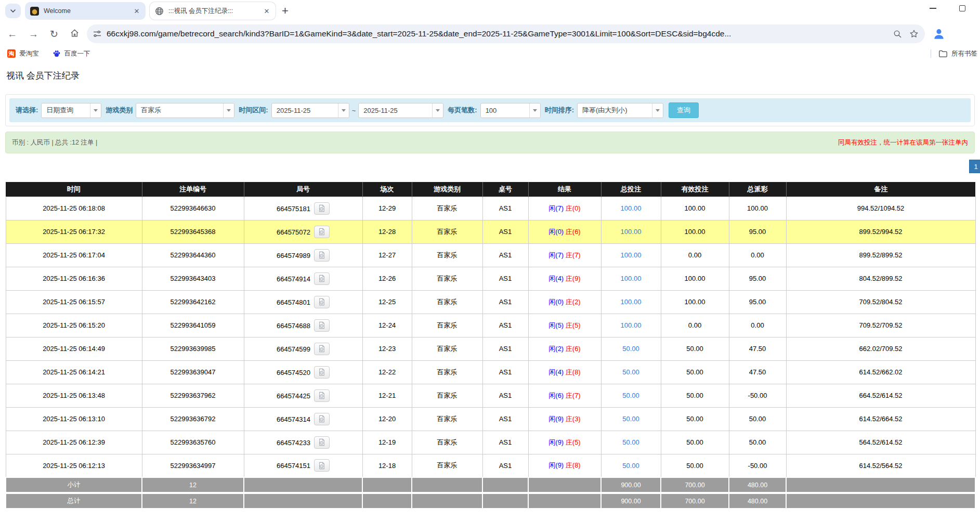 The height and width of the screenshot is (520, 980). What do you see at coordinates (933, 8) in the screenshot?
I see `window-minimize-button` at bounding box center [933, 8].